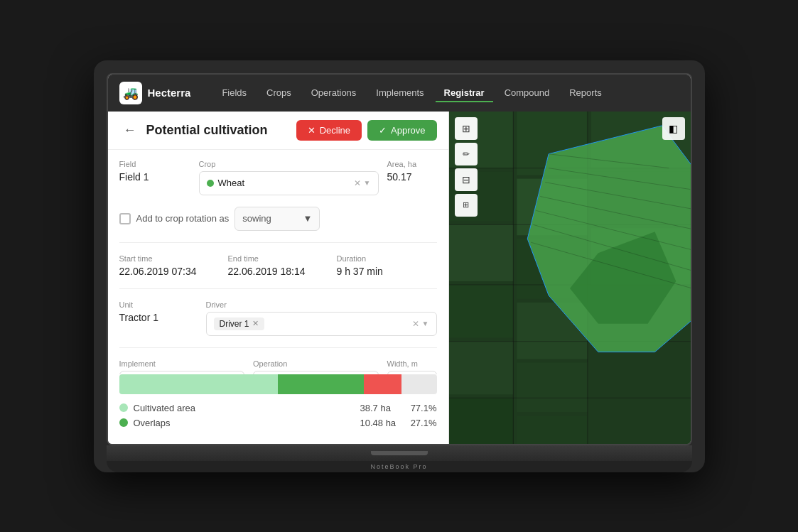 This screenshot has width=798, height=532. Describe the element at coordinates (466, 129) in the screenshot. I see `map-zoom-in-button: ⊞` at that location.